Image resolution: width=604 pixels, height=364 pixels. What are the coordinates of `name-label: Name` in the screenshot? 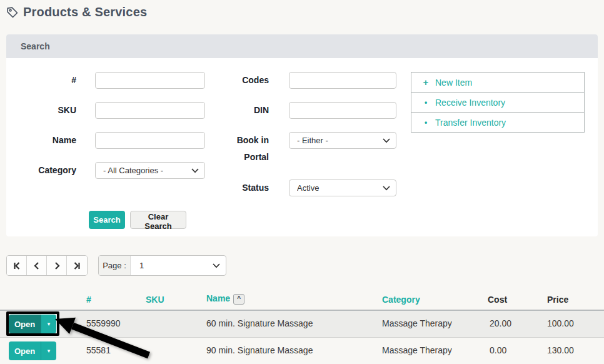 It's located at (44, 140).